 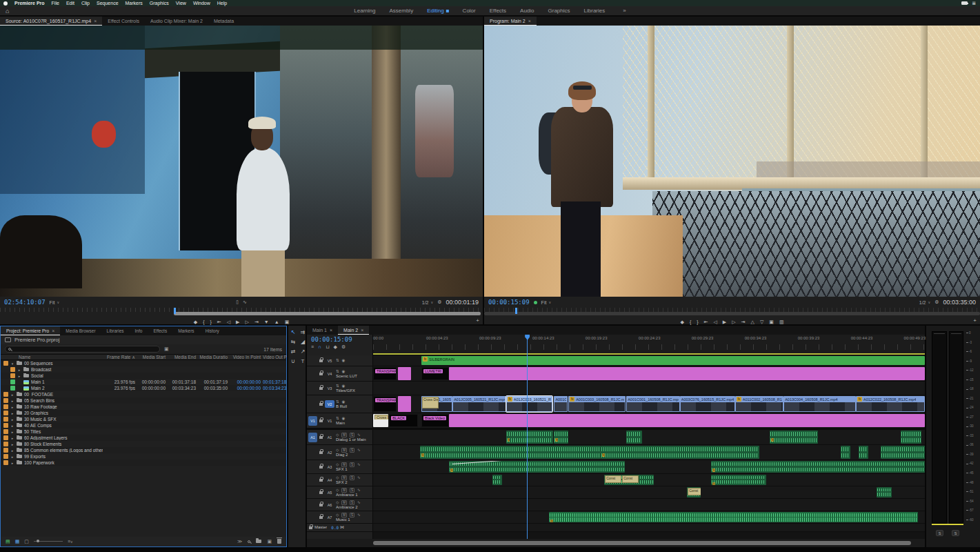 I want to click on column-header-frame-rate-: Frame Rate ∧, so click(x=120, y=357).